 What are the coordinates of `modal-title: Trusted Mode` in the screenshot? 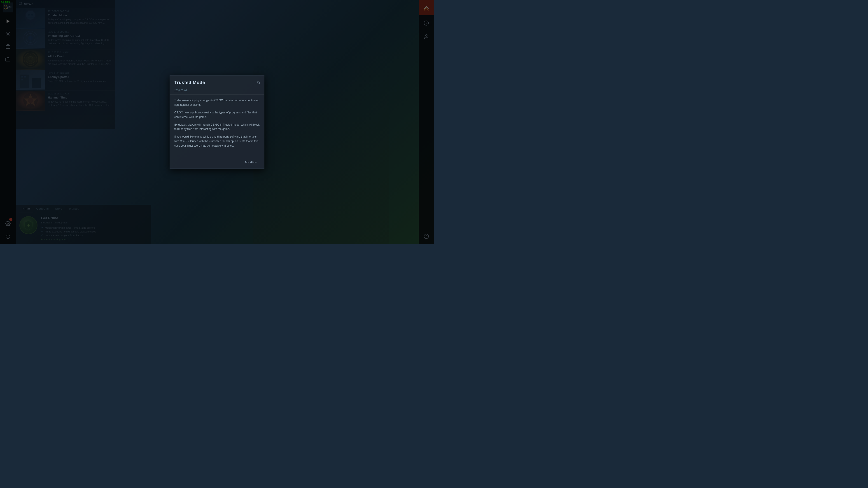 It's located at (189, 83).